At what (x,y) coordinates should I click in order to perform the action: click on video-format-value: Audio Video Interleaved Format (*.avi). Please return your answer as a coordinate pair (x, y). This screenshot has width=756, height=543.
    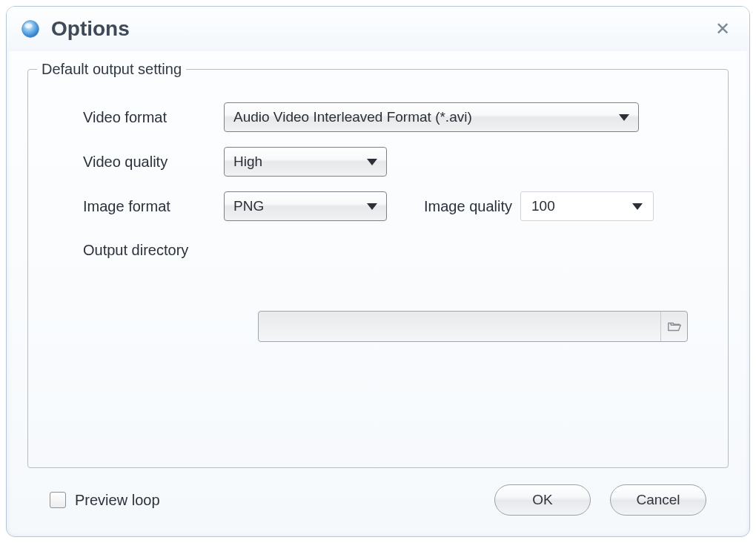
    Looking at the image, I should click on (426, 117).